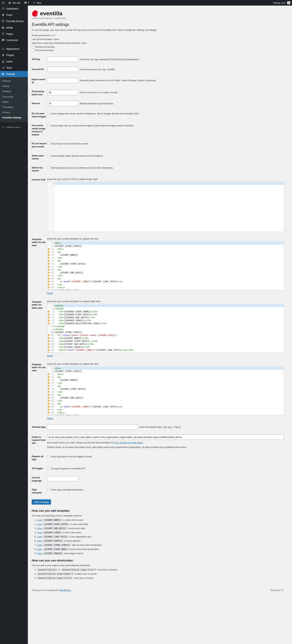 Image resolution: width=292 pixels, height=644 pixels. What do you see at coordinates (14, 49) in the screenshot?
I see `sidebar-item-appearance: Appearance` at bounding box center [14, 49].